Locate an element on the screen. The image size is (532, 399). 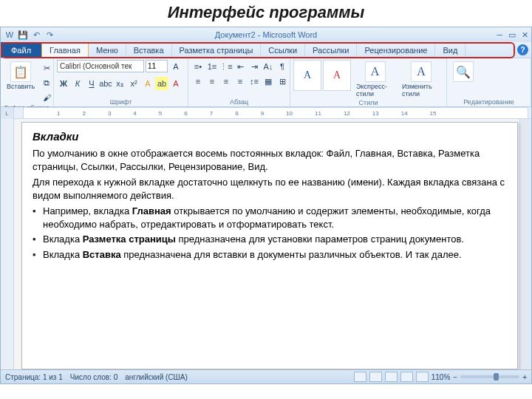
doc-list-item: Вкладка Вставка предназначена для вставк… is located at coordinates (275, 255).